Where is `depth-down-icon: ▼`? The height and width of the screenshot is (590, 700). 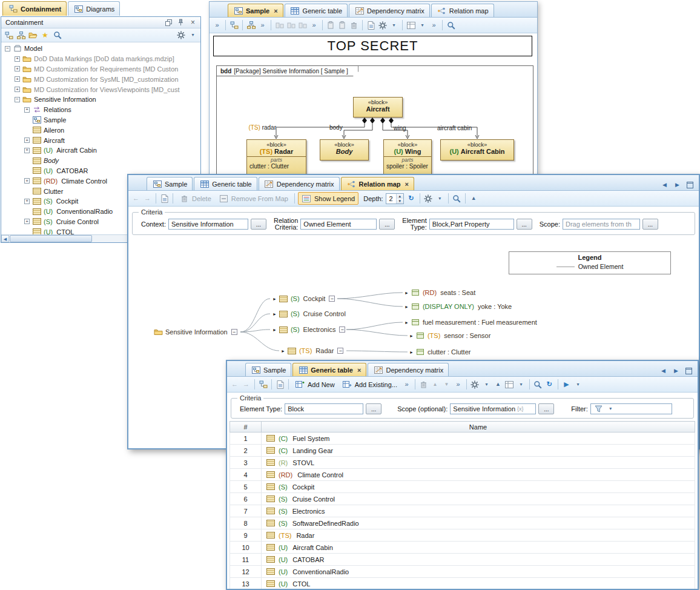
depth-down-icon: ▼ is located at coordinates (400, 201).